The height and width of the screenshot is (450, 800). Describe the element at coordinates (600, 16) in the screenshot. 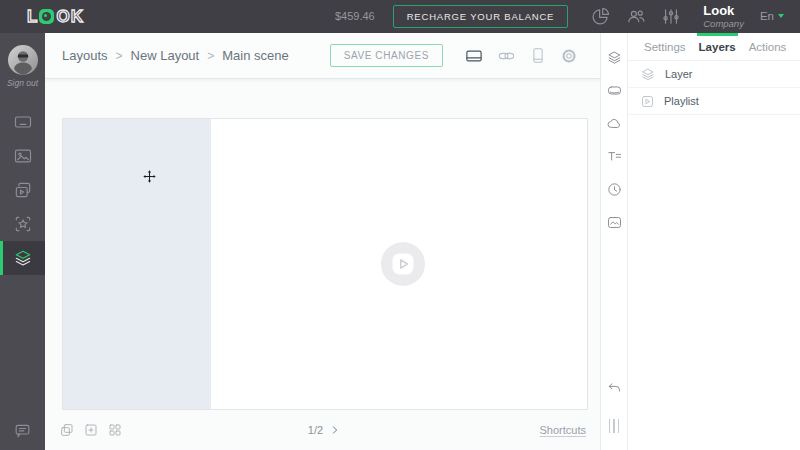

I see `pie-chart-icon` at that location.